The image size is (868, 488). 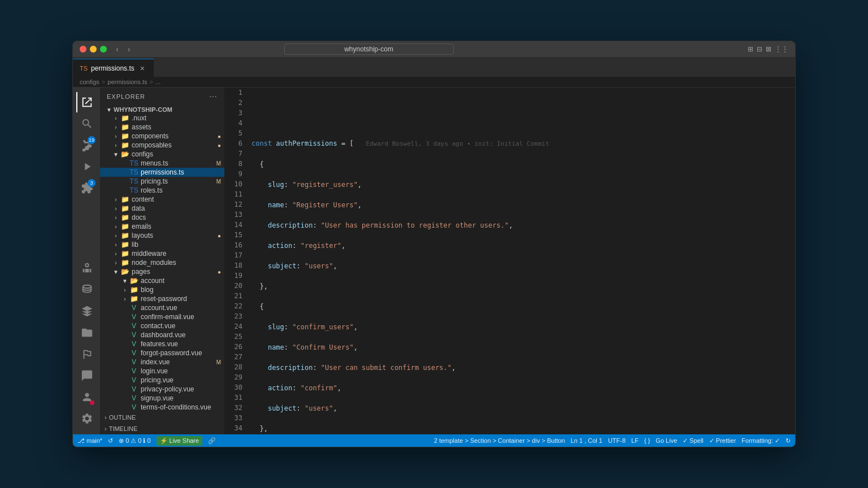 I want to click on prettier: ✓ Prettier, so click(x=723, y=441).